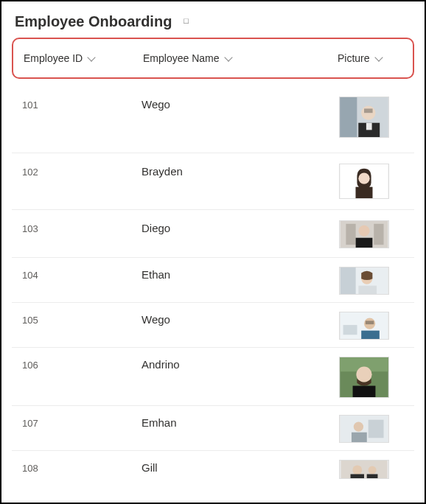  I want to click on cell-employee-name: Emhan, so click(239, 421).